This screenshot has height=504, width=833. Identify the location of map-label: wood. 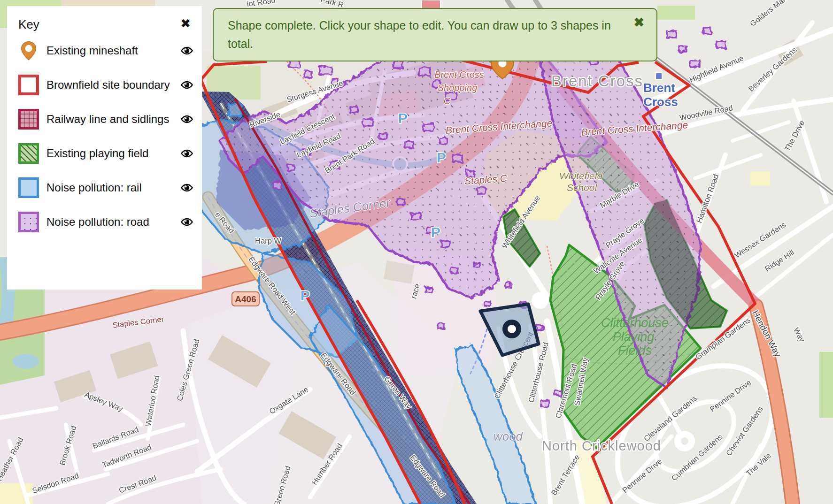
(509, 436).